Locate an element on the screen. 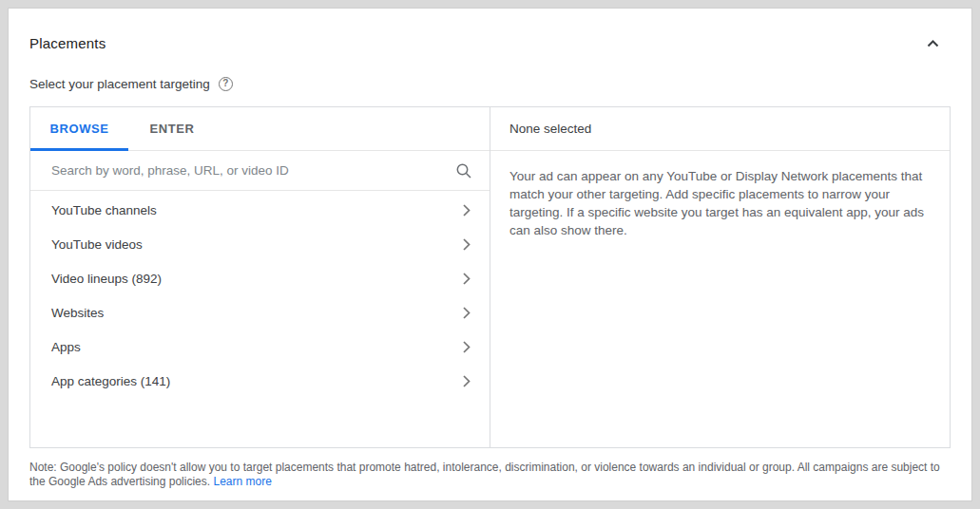 Image resolution: width=980 pixels, height=509 pixels. selection-description: Your ad can appear on any YouTube or Dis… is located at coordinates (721, 196).